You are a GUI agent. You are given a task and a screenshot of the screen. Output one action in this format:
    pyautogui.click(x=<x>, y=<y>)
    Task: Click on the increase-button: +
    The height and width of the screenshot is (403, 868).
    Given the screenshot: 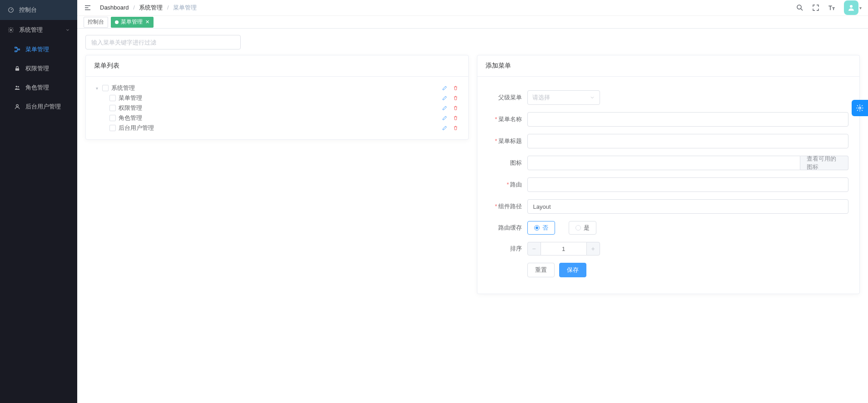 What is the action you would take?
    pyautogui.click(x=593, y=249)
    